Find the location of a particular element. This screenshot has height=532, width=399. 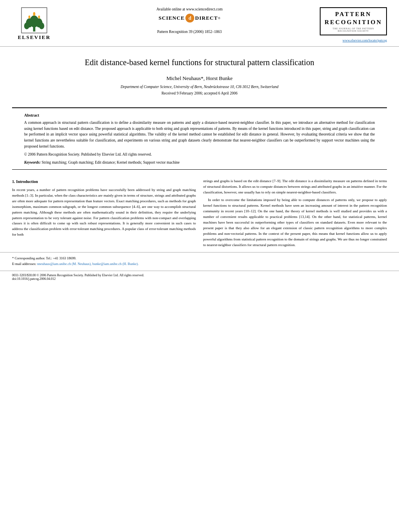

col-right-para-2: In order to overcome the limitations imp… is located at coordinates (295, 223).